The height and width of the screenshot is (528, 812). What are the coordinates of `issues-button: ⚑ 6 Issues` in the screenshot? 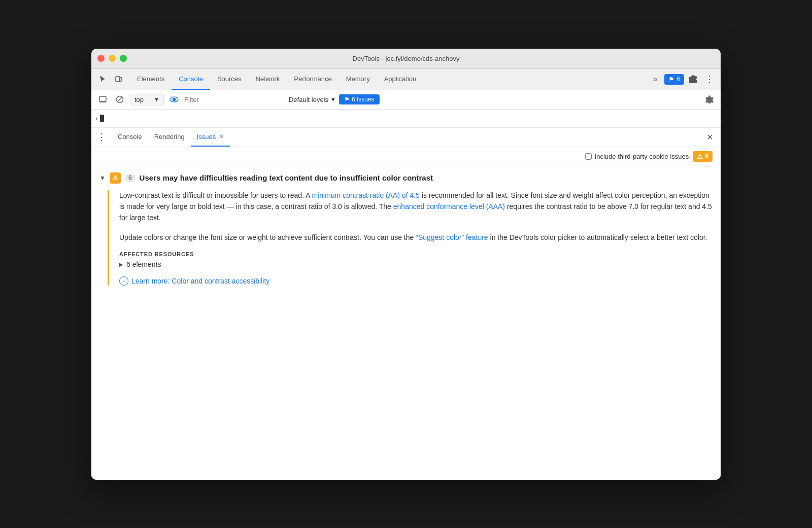 It's located at (359, 99).